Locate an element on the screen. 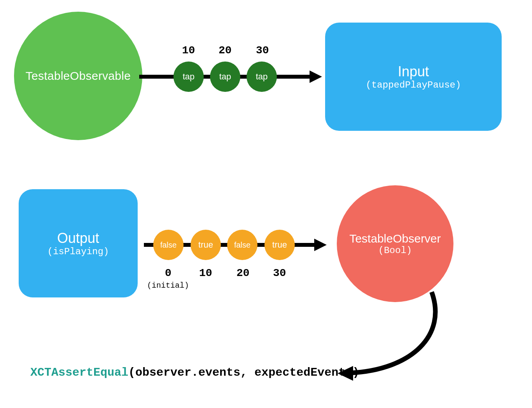 The image size is (532, 408). input-box-title: Input is located at coordinates (413, 72).